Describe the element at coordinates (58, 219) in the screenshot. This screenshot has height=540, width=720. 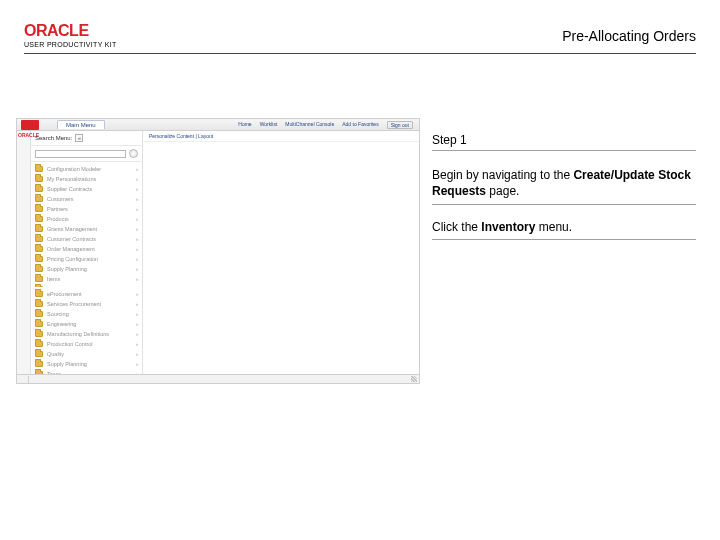
I see `menu-item-label: Products` at that location.